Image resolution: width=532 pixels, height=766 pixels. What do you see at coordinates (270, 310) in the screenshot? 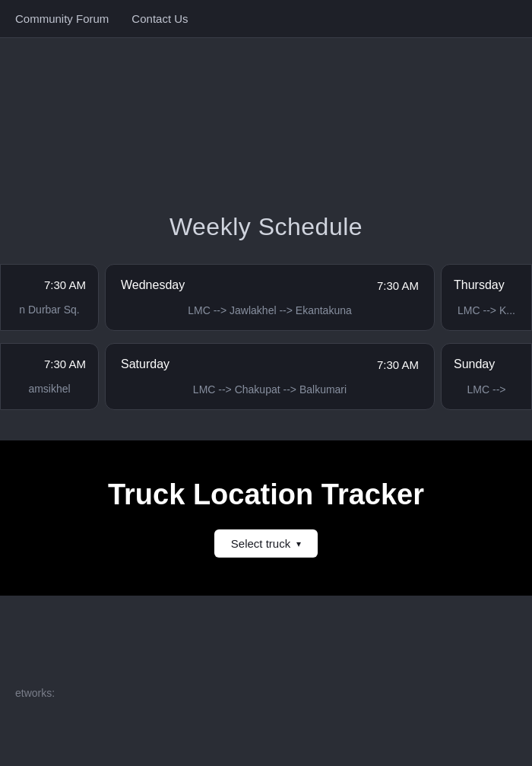
I see `card-route: LMC --> Jawlakhel --> Ekantakuna` at bounding box center [270, 310].